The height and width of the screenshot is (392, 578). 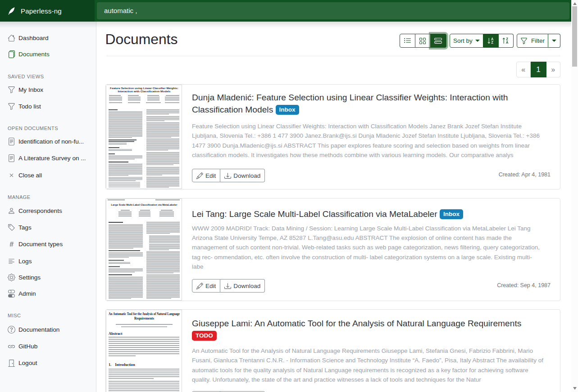 What do you see at coordinates (122, 365) in the screenshot?
I see `svg-text: 1. Introduction` at bounding box center [122, 365].